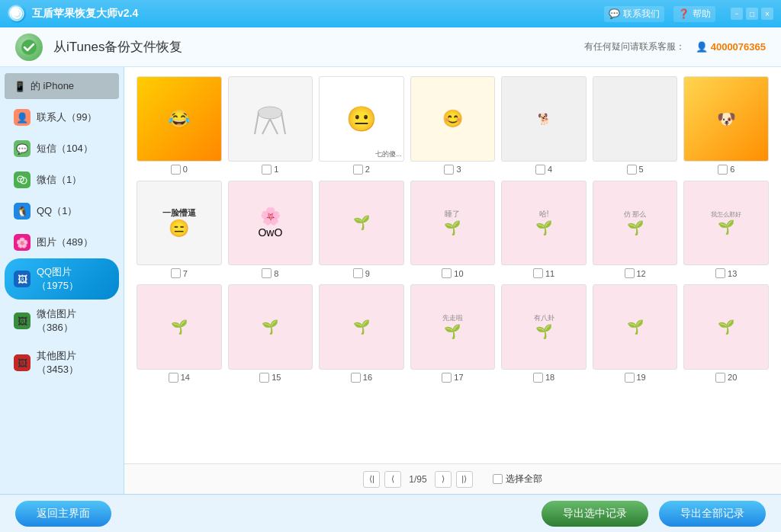  What do you see at coordinates (62, 321) in the screenshot?
I see `sidebar-item-wechat-photos: 🖼 微信图片（386）` at bounding box center [62, 321].